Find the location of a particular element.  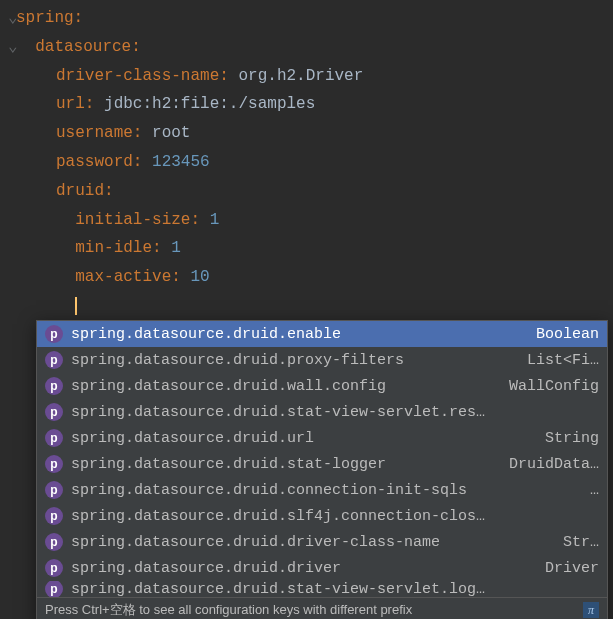

code-line: ⌄ datasource: is located at coordinates (306, 48).